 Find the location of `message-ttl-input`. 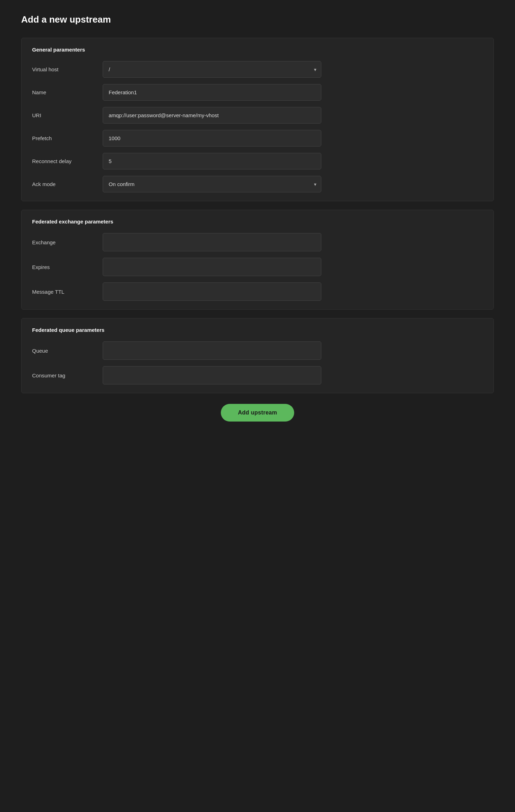

message-ttl-input is located at coordinates (212, 292).